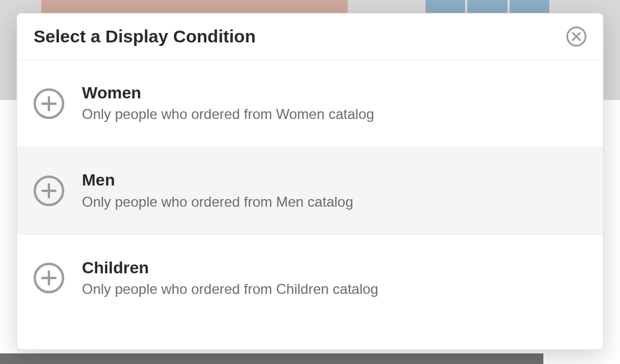  What do you see at coordinates (230, 278) in the screenshot?
I see `condition-text: Children Only people who ordered from Ch…` at bounding box center [230, 278].